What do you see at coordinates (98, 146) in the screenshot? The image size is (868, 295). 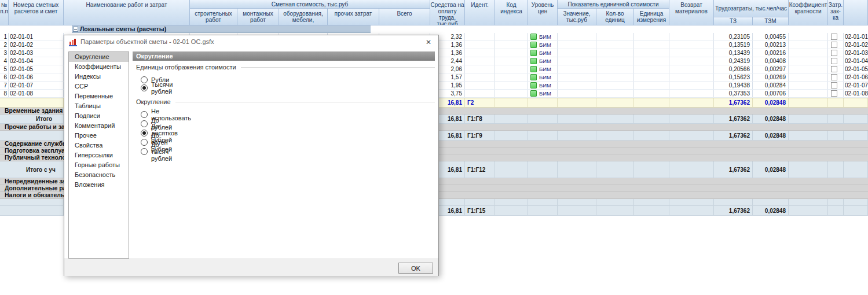 I see `sidebar-item: Свойства` at bounding box center [98, 146].